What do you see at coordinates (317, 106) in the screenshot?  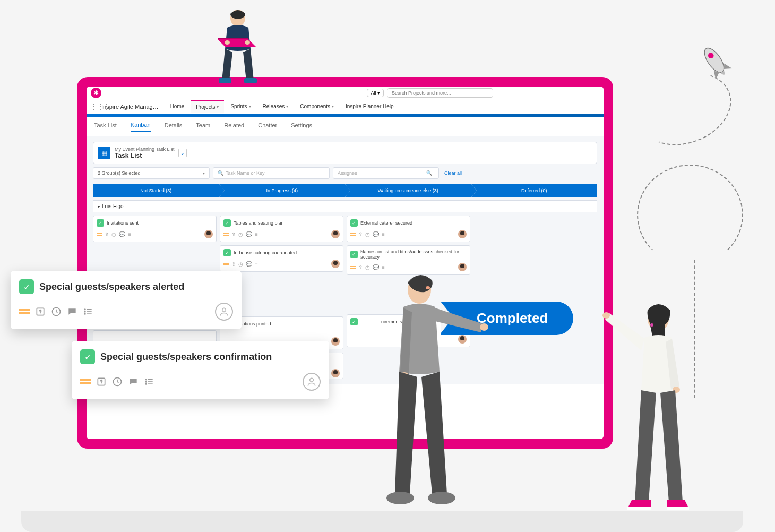 I see `nav-components: Components▾` at bounding box center [317, 106].